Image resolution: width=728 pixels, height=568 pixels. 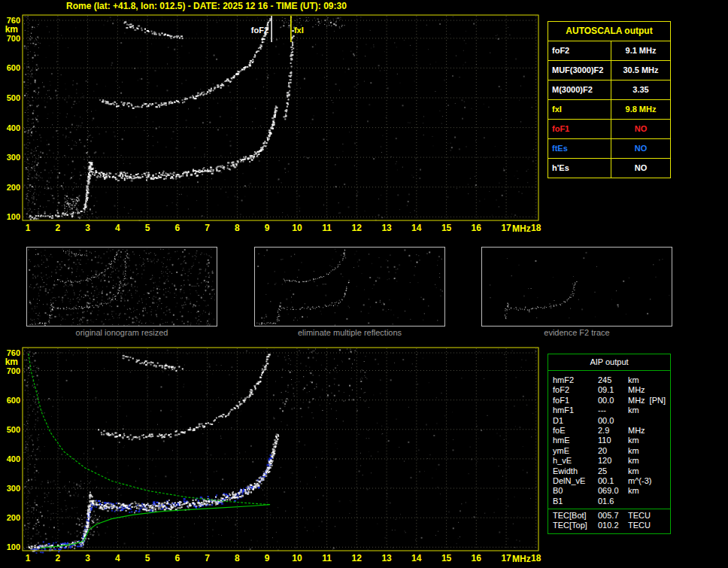 What do you see at coordinates (575, 525) in the screenshot?
I see `aip-tec-label: TEC[Top]` at bounding box center [575, 525].